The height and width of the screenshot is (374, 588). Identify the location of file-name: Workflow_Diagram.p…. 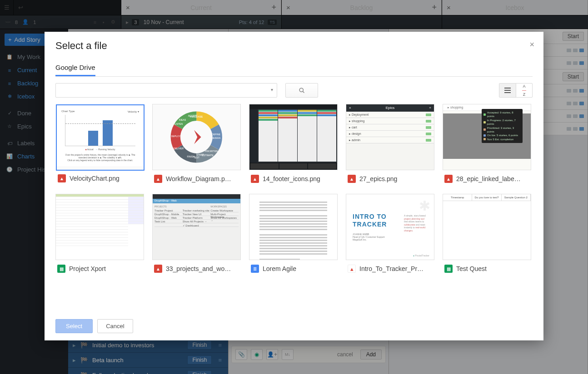
(199, 179).